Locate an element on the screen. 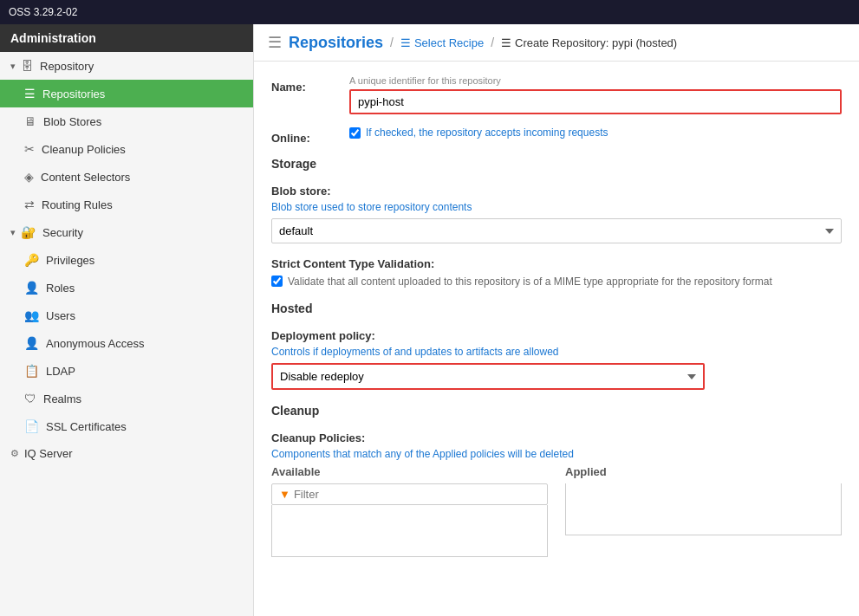 The image size is (859, 616). blob-stores-icon: 🖥 is located at coordinates (30, 121).